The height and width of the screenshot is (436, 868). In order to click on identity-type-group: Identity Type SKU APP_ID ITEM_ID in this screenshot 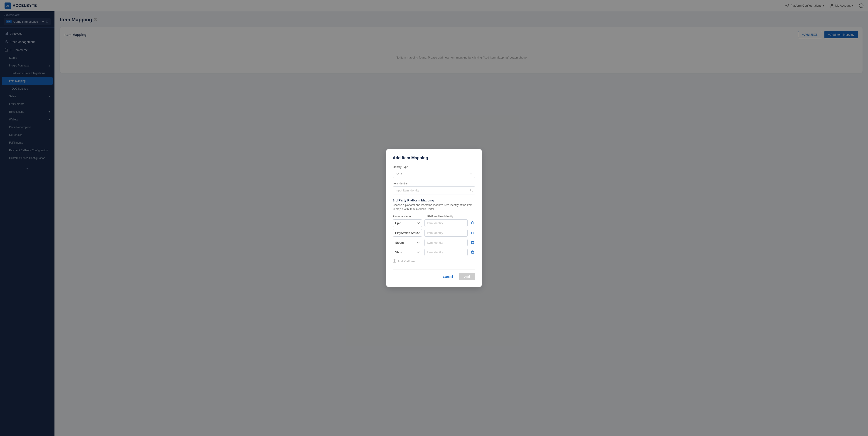, I will do `click(434, 172)`.